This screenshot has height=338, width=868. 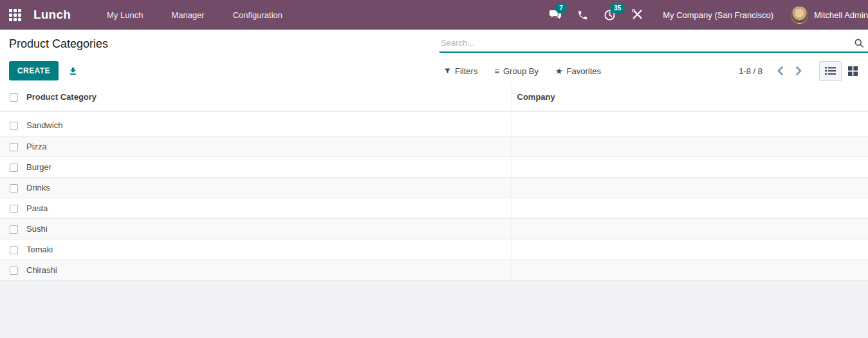 What do you see at coordinates (73, 71) in the screenshot?
I see `download-icon` at bounding box center [73, 71].